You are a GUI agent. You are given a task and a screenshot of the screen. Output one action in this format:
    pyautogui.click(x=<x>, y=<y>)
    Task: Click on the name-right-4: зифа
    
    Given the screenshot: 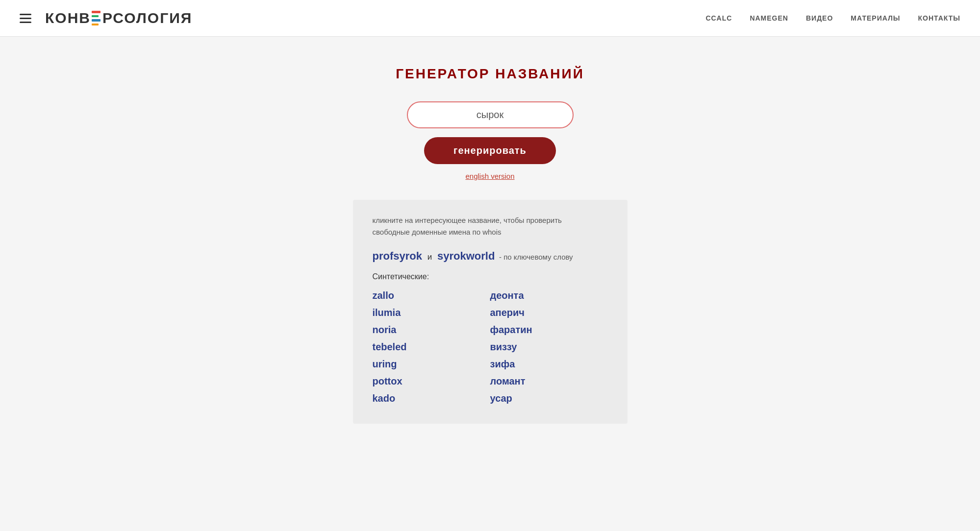 What is the action you would take?
    pyautogui.click(x=549, y=364)
    